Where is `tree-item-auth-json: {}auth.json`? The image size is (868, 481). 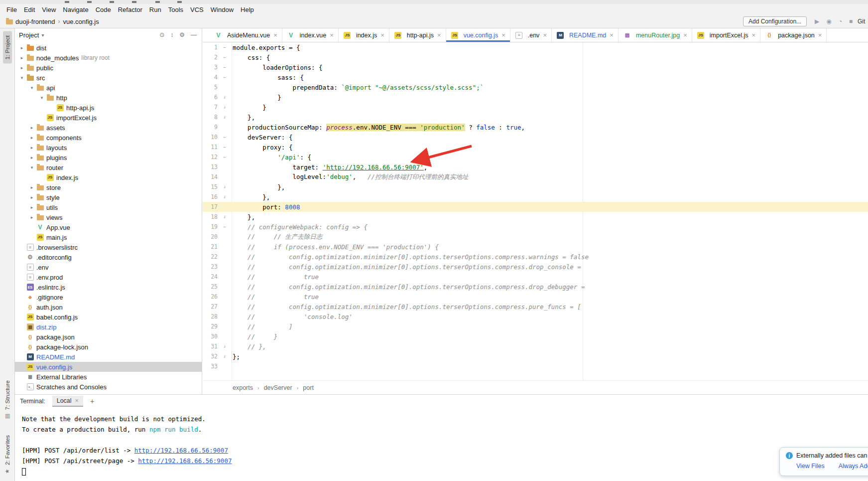 tree-item-auth-json: {}auth.json is located at coordinates (109, 307).